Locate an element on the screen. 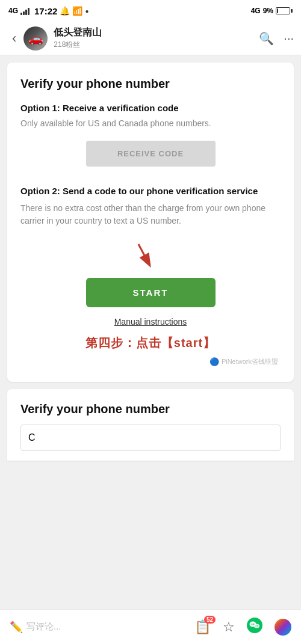 This screenshot has width=301, height=644. watermark-text: PiNetwork省钱联盟 is located at coordinates (250, 362).